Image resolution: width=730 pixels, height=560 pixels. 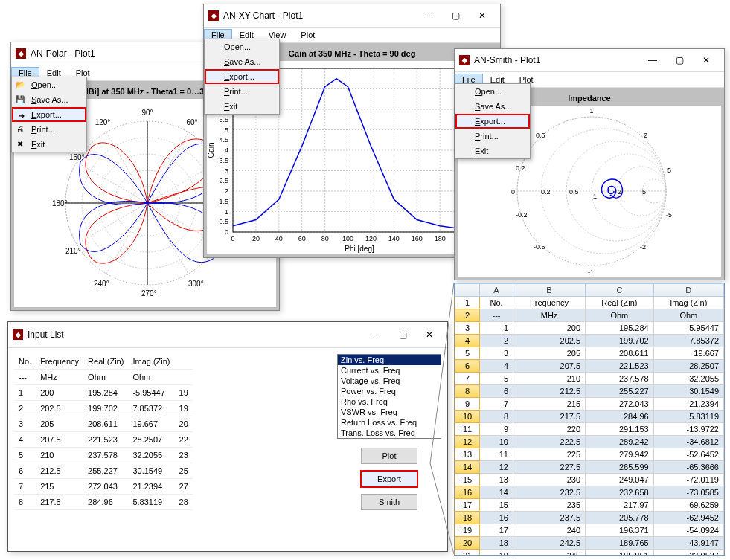 What do you see at coordinates (103, 122) in the screenshot?
I see `svg-text: 120°` at bounding box center [103, 122].